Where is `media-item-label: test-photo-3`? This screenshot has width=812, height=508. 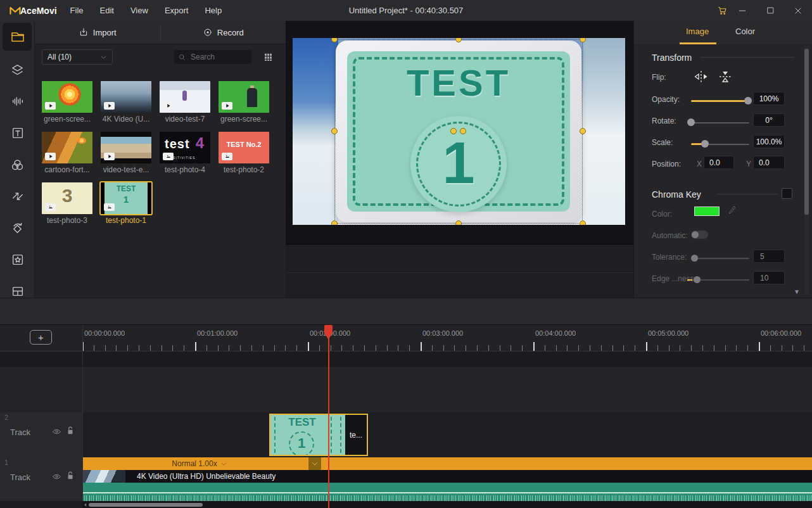 media-item-label: test-photo-3 is located at coordinates (67, 220).